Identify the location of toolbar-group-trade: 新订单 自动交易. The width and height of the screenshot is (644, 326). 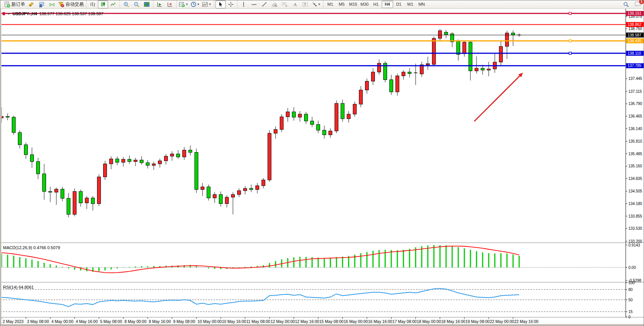
(44, 5).